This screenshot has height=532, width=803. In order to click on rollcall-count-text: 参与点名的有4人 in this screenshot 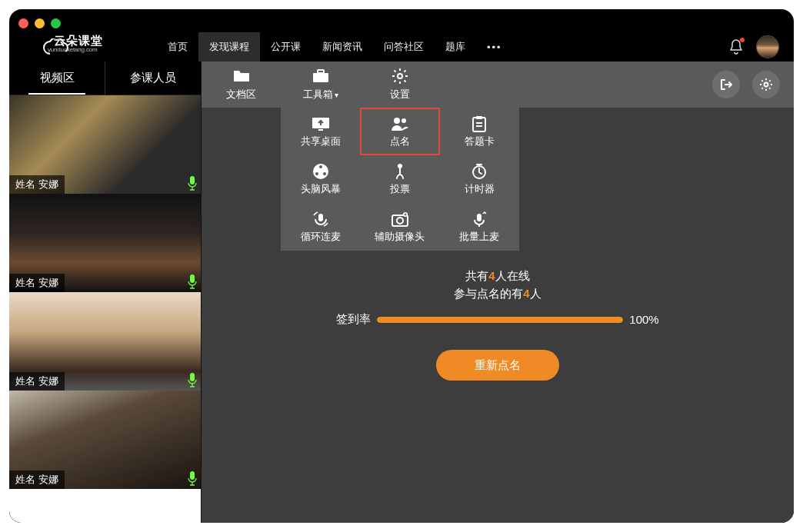, I will do `click(497, 294)`.